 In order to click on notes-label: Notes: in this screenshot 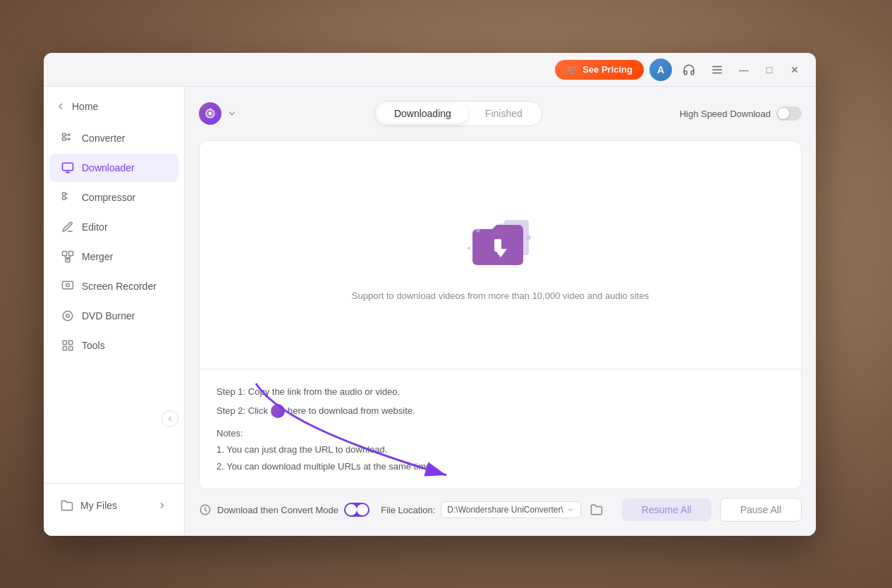, I will do `click(501, 433)`.